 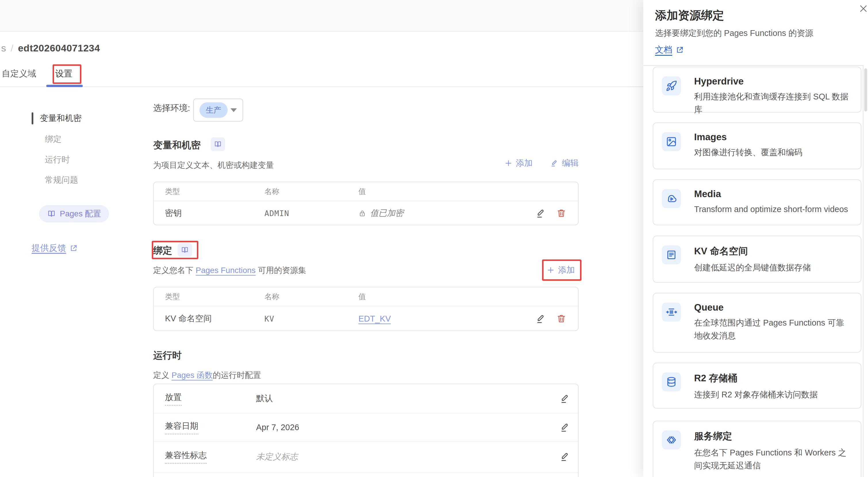 What do you see at coordinates (366, 192) in the screenshot?
I see `variables-table-header: 类型 名称 值` at bounding box center [366, 192].